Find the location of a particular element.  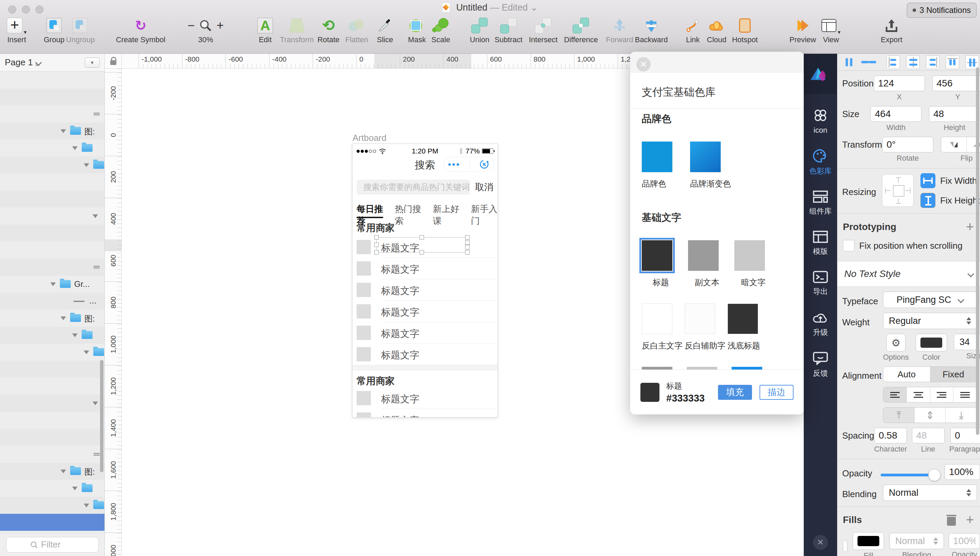

fill-blending-dropdown: Normal is located at coordinates (917, 541).